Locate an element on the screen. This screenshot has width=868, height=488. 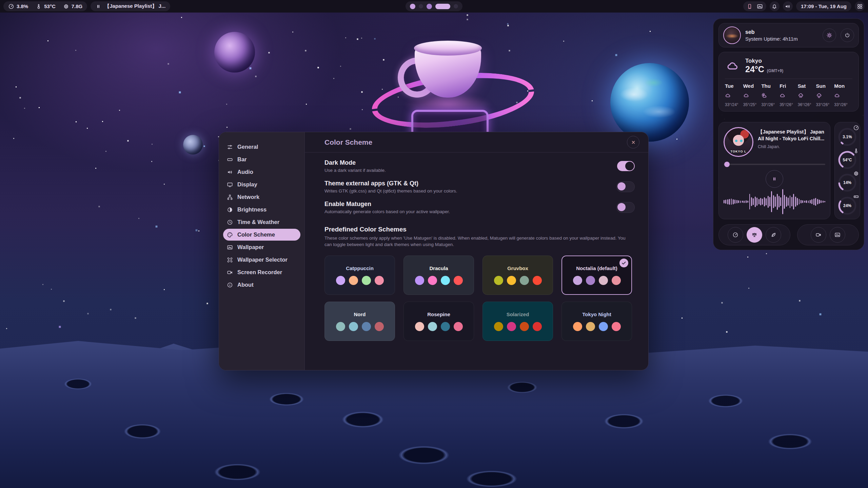
scheme-title: Solarized is located at coordinates (518, 314).